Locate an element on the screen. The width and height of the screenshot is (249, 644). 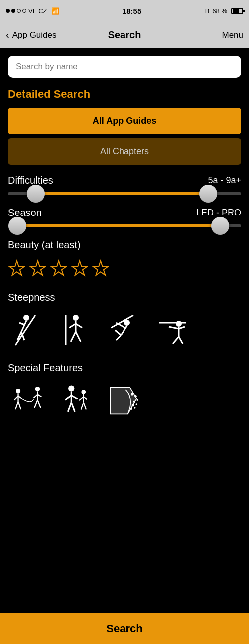
season-header: Season LED - PRO is located at coordinates (124, 213).